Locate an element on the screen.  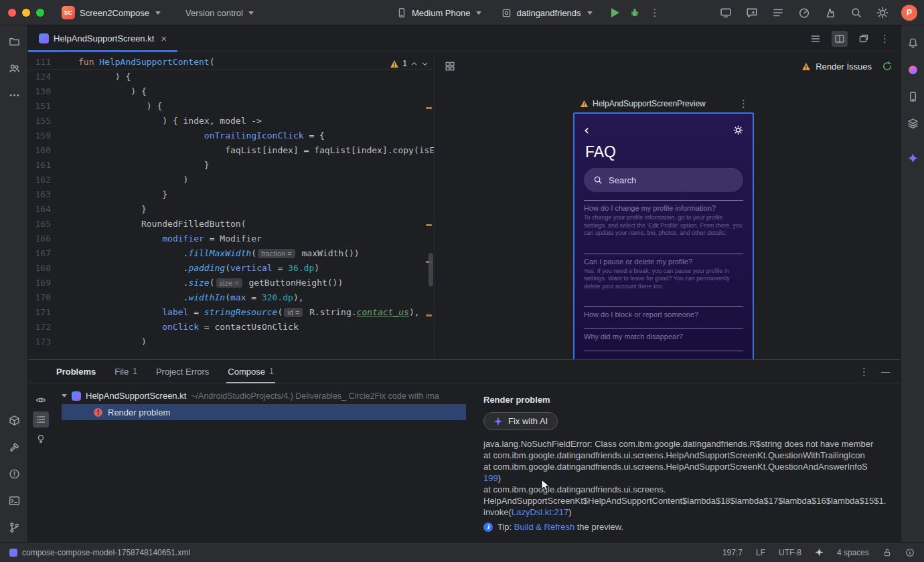
line-number: 161 is located at coordinates (40, 165).